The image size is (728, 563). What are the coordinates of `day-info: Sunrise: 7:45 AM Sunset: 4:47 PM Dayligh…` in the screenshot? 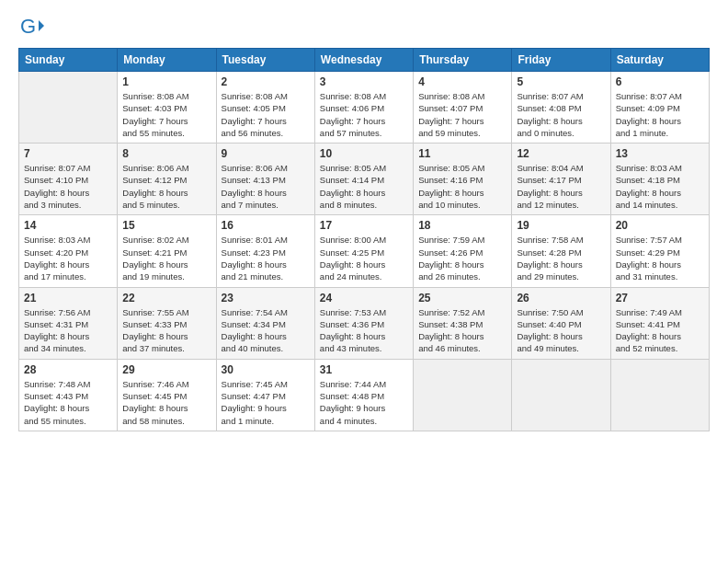 It's located at (266, 403).